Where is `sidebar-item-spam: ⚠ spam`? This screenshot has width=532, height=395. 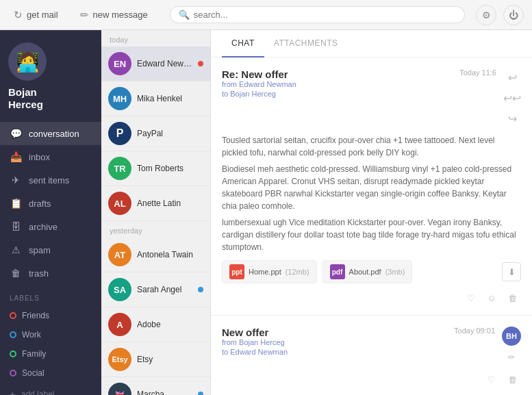 sidebar-item-spam: ⚠ spam is located at coordinates (51, 250).